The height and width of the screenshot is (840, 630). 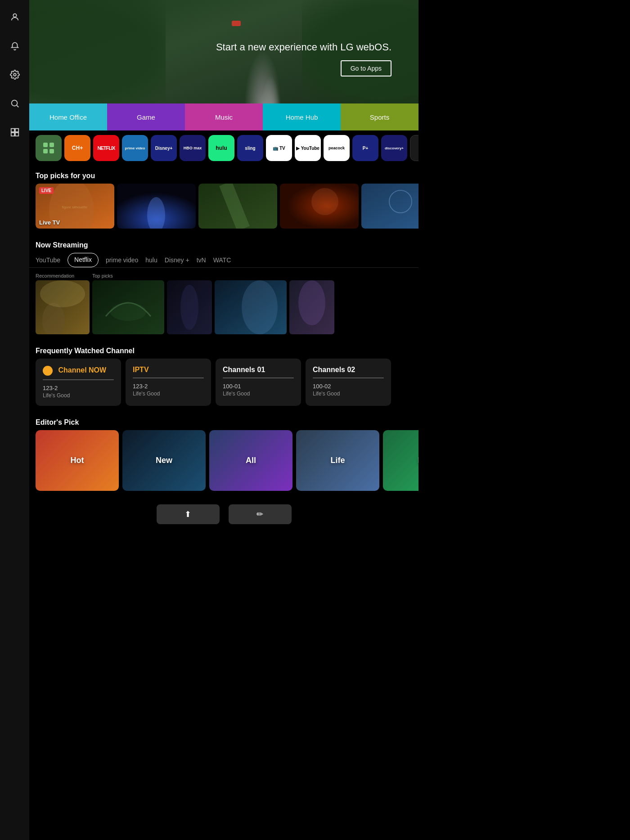 I want to click on top-picks-content: Top picks, so click(x=213, y=304).